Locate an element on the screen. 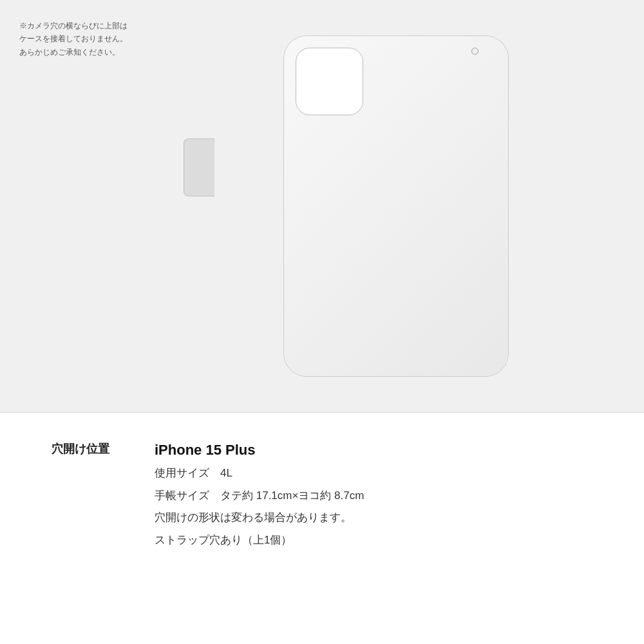  camera-note-text: ※カメラ穴の横ならびに上部は ケースを接着しておりません。 あらかじめご承知くだ… is located at coordinates (73, 39).